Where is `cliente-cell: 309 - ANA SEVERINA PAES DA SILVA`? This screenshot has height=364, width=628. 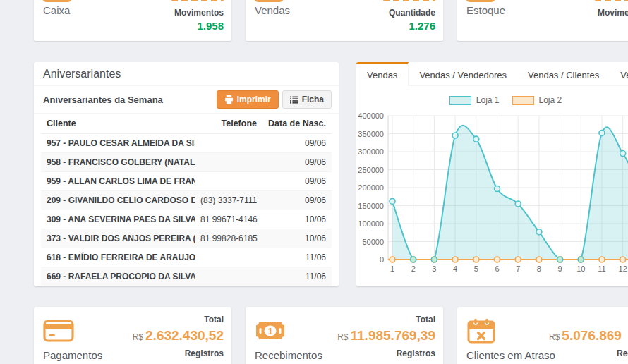
cliente-cell: 309 - ANA SEVERINA PAES DA SILVA is located at coordinates (118, 220).